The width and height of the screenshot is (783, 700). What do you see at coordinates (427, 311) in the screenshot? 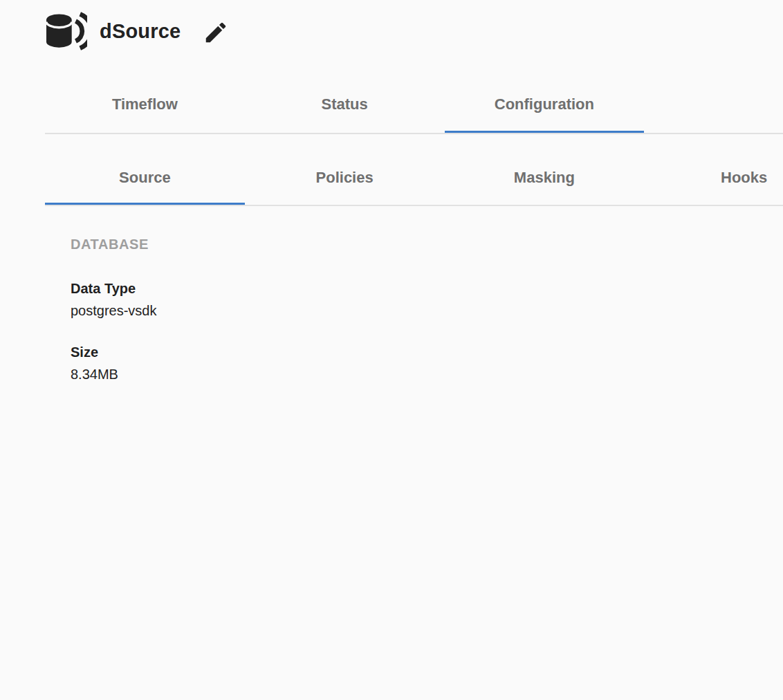
I see `field-value: postgres-vsdk` at bounding box center [427, 311].